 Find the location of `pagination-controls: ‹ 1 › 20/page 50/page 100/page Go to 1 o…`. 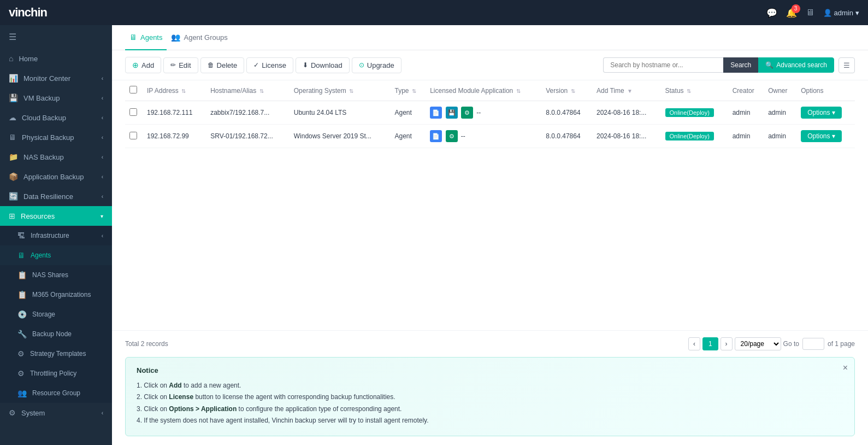

pagination-controls: ‹ 1 › 20/page 50/page 100/page Go to 1 o… is located at coordinates (771, 344).